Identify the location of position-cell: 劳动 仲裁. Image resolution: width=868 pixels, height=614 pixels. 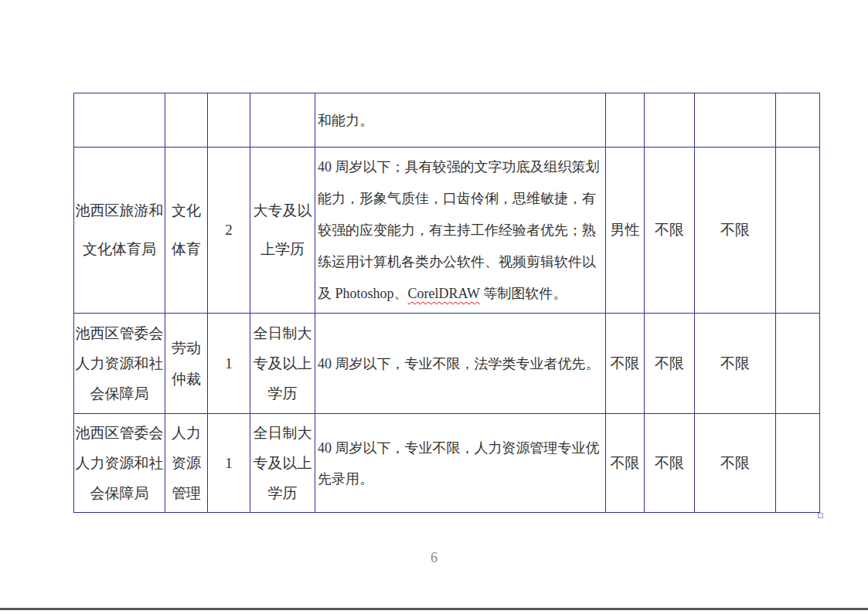
(187, 364).